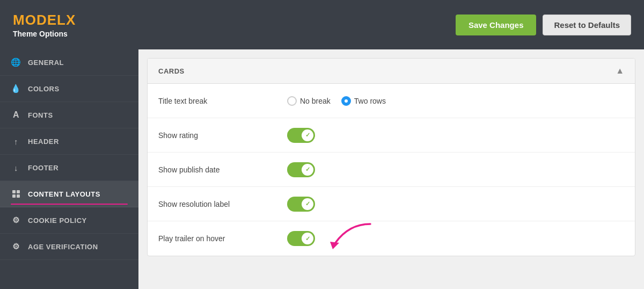 This screenshot has height=289, width=644. Describe the element at coordinates (346, 101) in the screenshot. I see `two-rows-radio` at that location.